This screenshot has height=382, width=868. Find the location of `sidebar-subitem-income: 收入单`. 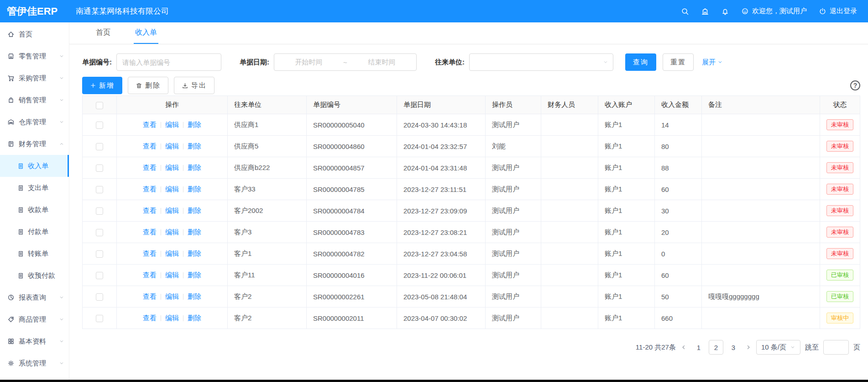

sidebar-subitem-income: 收入单 is located at coordinates (35, 166).